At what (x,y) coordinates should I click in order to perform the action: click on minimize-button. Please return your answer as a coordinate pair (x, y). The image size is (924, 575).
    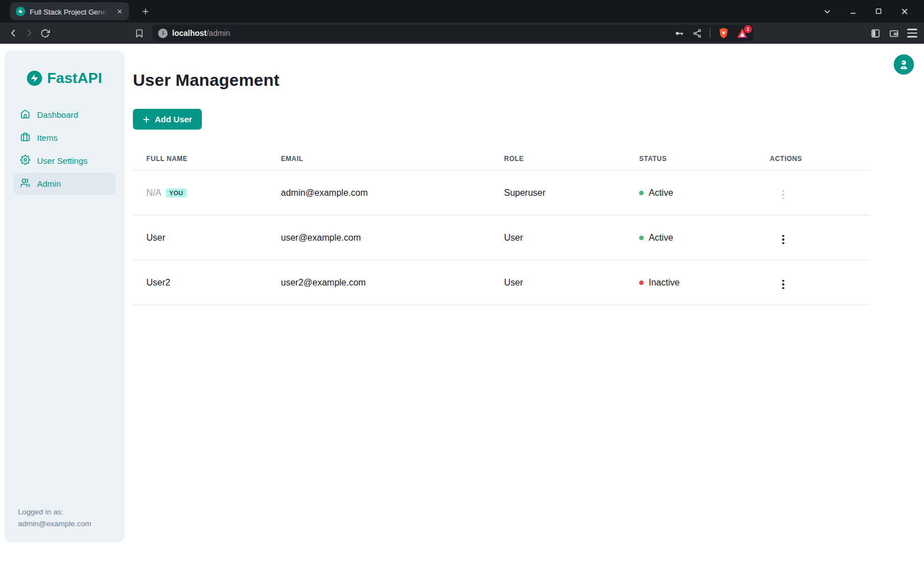
    Looking at the image, I should click on (853, 11).